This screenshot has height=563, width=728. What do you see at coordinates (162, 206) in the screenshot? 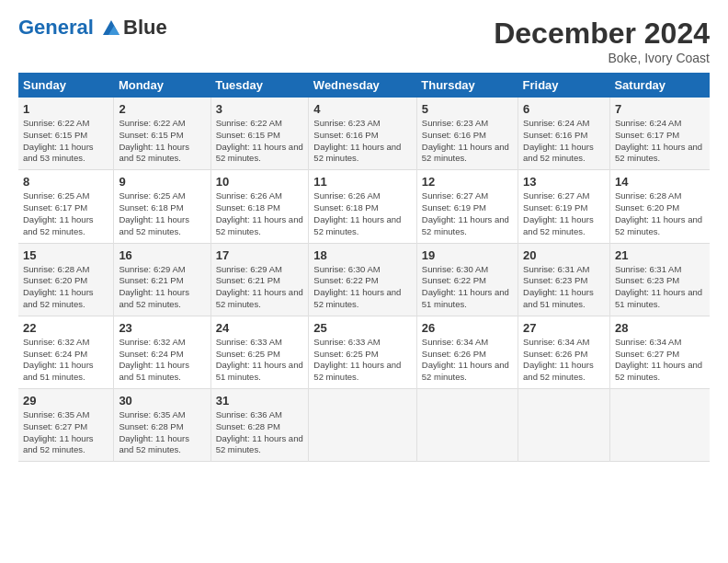
I see `day-cell: 9Sunrise: 6:25 AMSunset: 6:18 PMDaylight…` at bounding box center [162, 206].